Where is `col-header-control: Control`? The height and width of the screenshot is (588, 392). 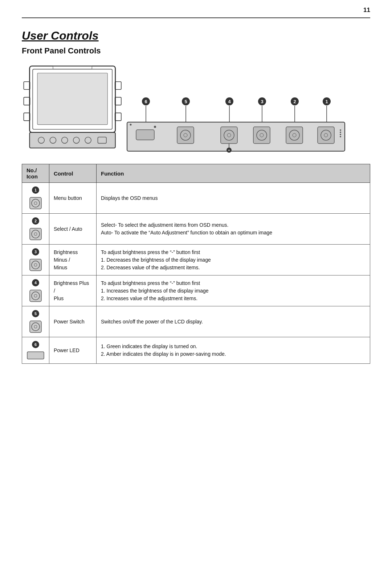 col-header-control: Control is located at coordinates (73, 174).